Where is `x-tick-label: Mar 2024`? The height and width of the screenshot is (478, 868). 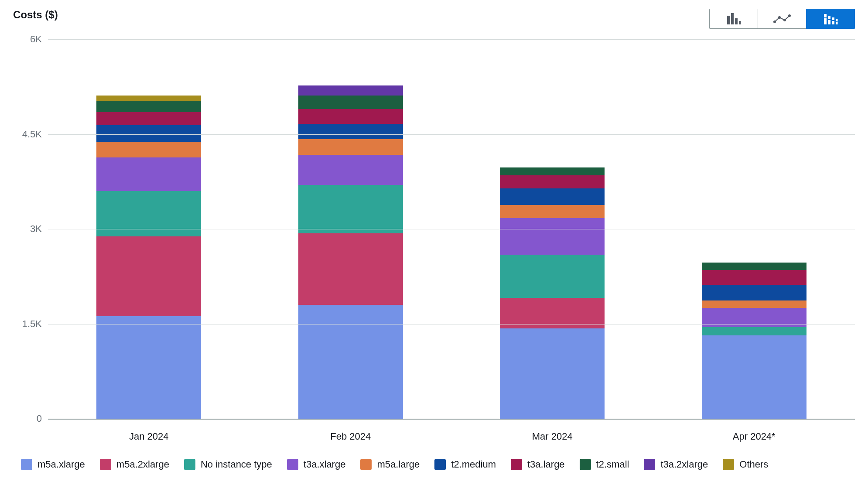 x-tick-label: Mar 2024 is located at coordinates (552, 437).